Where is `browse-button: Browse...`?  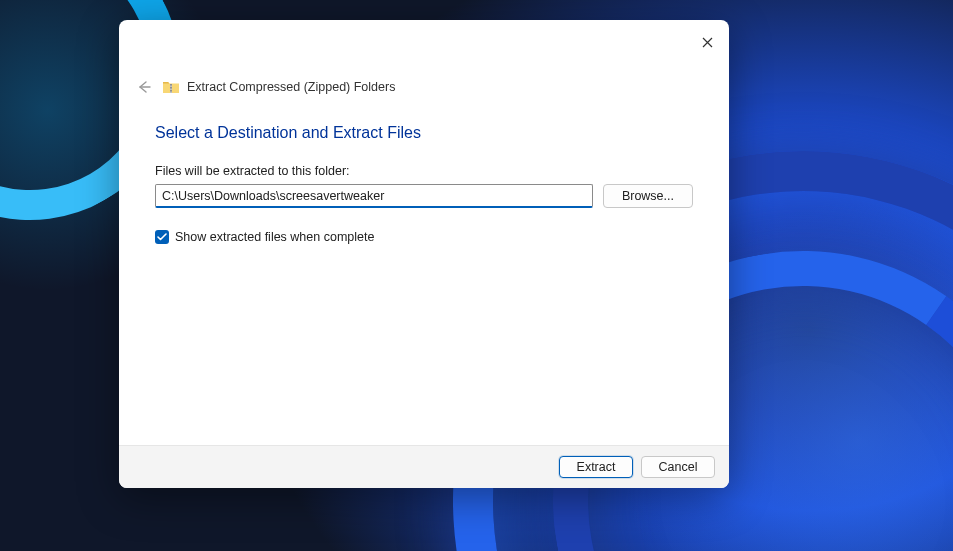
browse-button: Browse... is located at coordinates (648, 196).